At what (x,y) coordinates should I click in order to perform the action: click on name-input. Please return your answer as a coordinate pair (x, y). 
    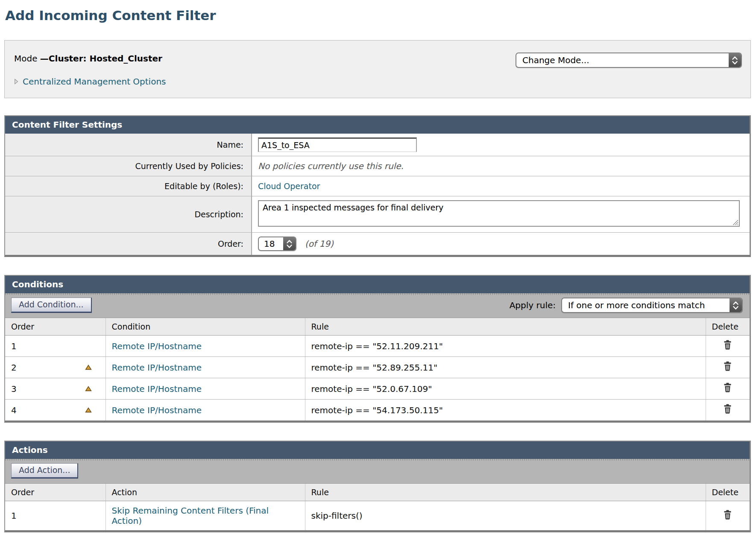
    Looking at the image, I should click on (337, 145).